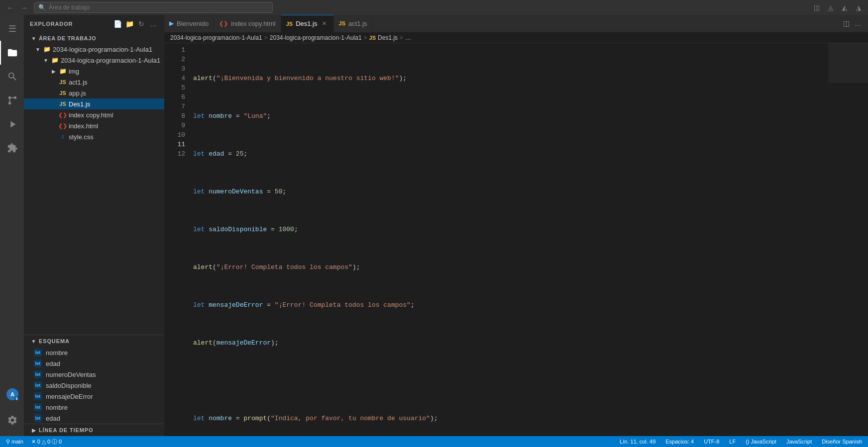 The image size is (868, 447). What do you see at coordinates (638, 442) in the screenshot?
I see `position-status: Lín. 11, col. 49` at bounding box center [638, 442].